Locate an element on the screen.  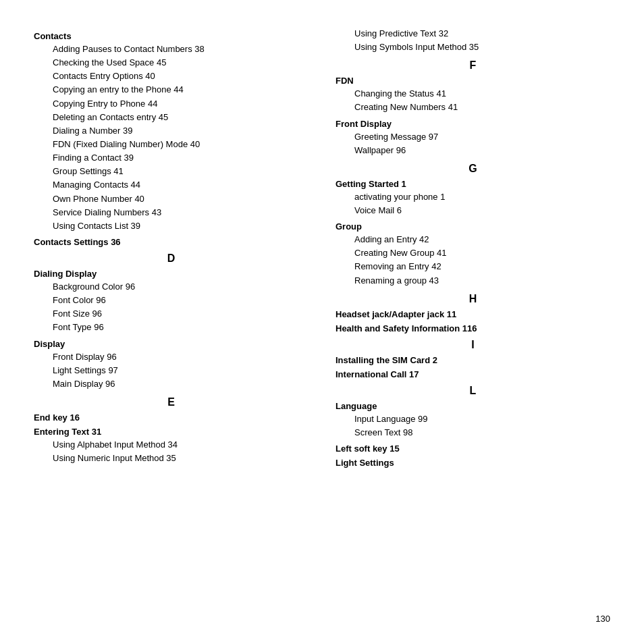
list-item: Using Predictive Text 32 is located at coordinates (473, 34).